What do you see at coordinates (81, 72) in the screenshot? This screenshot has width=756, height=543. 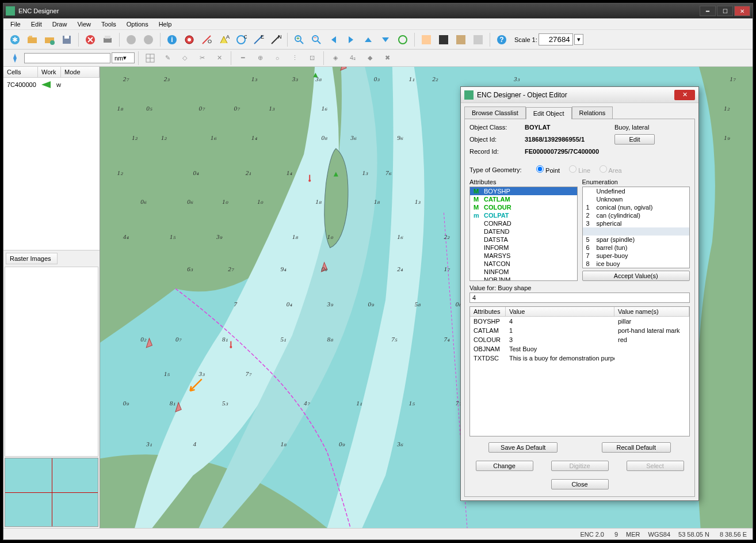 I see `col-mode: Mode` at bounding box center [81, 72].